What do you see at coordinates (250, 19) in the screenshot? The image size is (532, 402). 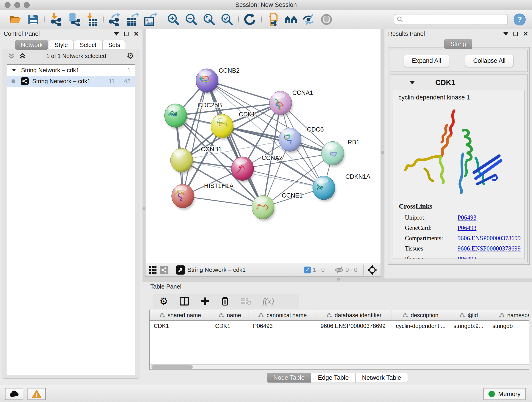 I see `refresh-layout-icon` at bounding box center [250, 19].